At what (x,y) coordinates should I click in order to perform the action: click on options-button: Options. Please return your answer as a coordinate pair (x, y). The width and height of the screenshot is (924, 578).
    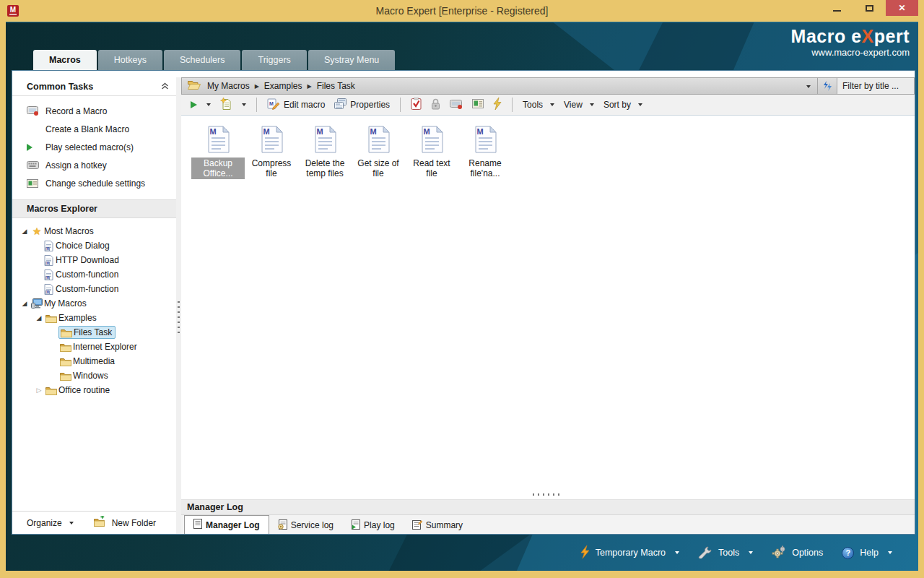
    Looking at the image, I should click on (797, 553).